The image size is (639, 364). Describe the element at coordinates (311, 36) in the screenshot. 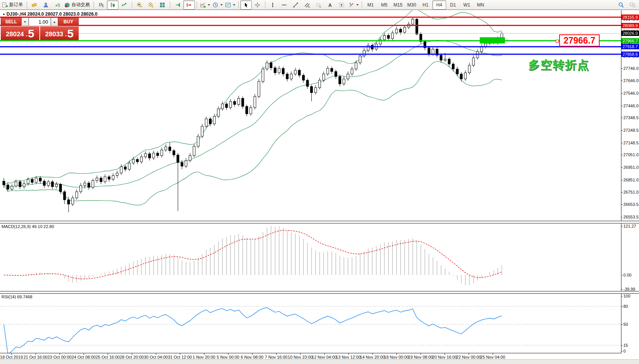

I see `level-lines` at that location.